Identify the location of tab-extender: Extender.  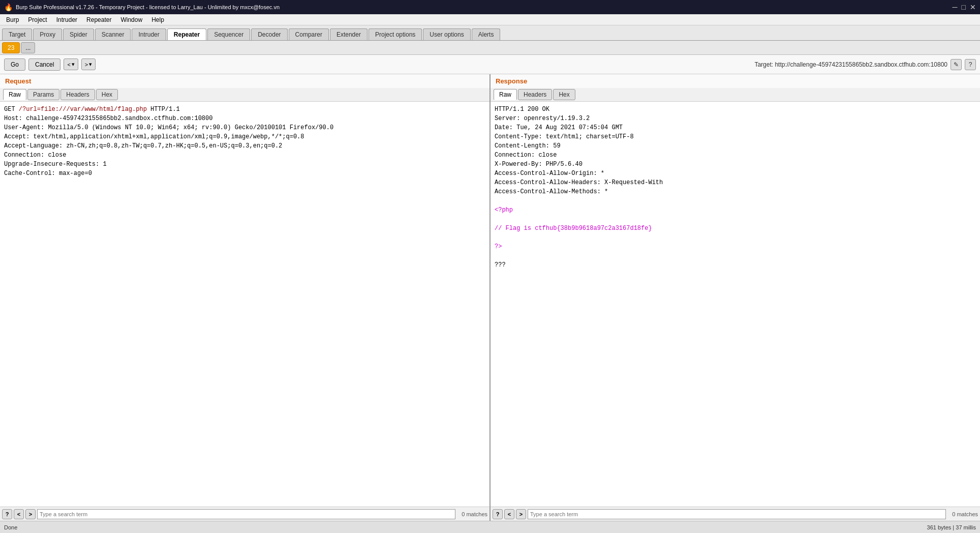
(349, 35).